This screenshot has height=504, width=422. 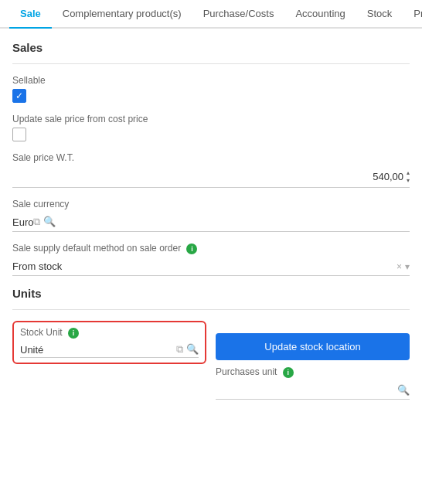 What do you see at coordinates (211, 249) in the screenshot?
I see `sale-supply-label: Sale supply default method on sale order…` at bounding box center [211, 249].